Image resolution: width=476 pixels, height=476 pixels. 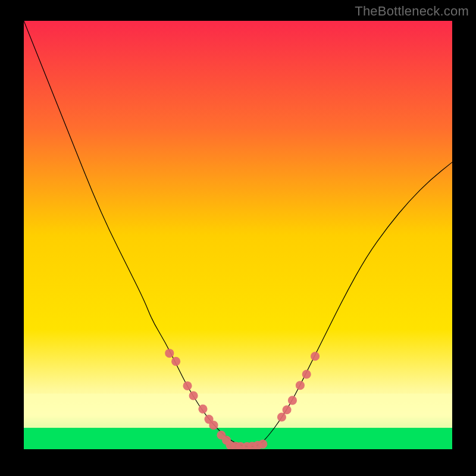 What do you see at coordinates (412, 11) in the screenshot?
I see `watermark-text: TheBottleneck.com` at bounding box center [412, 11].